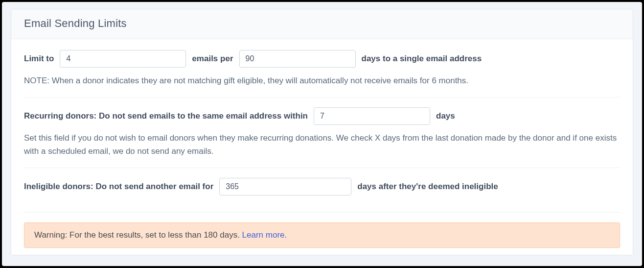  What do you see at coordinates (322, 145) in the screenshot?
I see `recurring-help-text: Set this field if you do not wish to ema…` at bounding box center [322, 145].